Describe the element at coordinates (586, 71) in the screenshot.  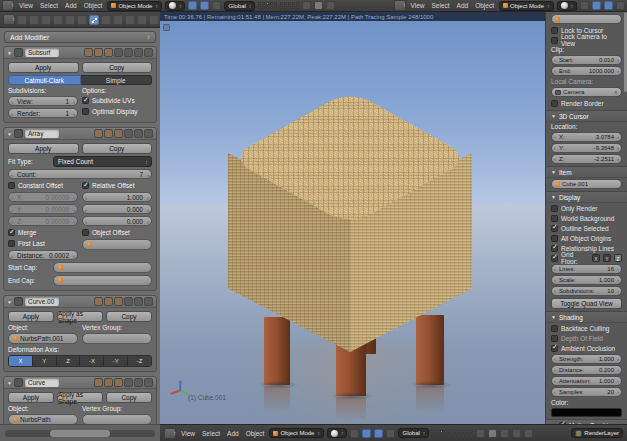
I see `clip-end-slider: End: 1000.000` at that location.